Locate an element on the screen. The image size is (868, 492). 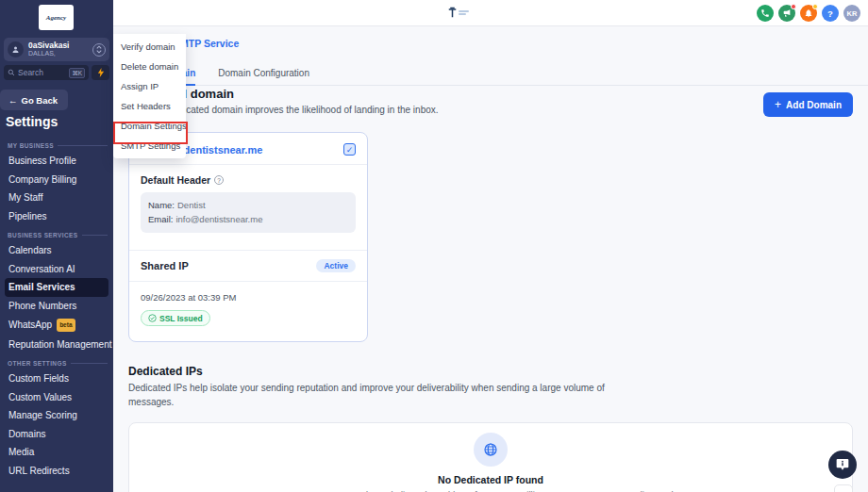
phone-button is located at coordinates (765, 13).